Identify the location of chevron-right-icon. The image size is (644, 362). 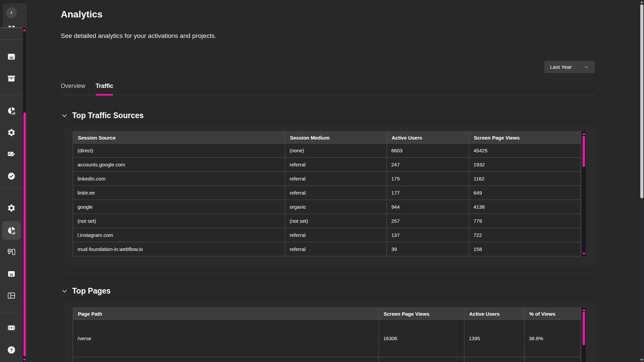
(11, 13).